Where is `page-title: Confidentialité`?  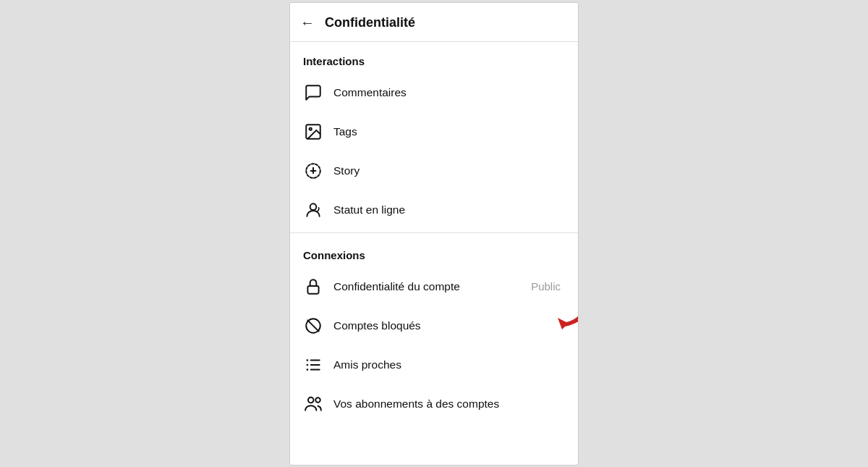
page-title: Confidentialité is located at coordinates (370, 23).